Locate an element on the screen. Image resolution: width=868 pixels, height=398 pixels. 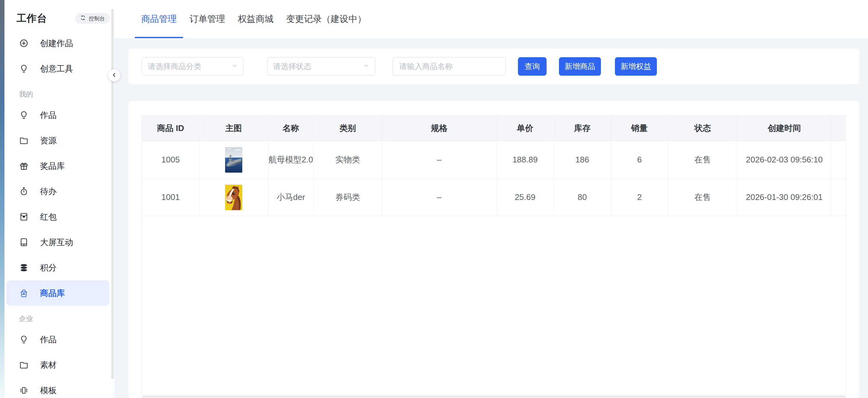
table-cell-id: 1005 is located at coordinates (171, 160).